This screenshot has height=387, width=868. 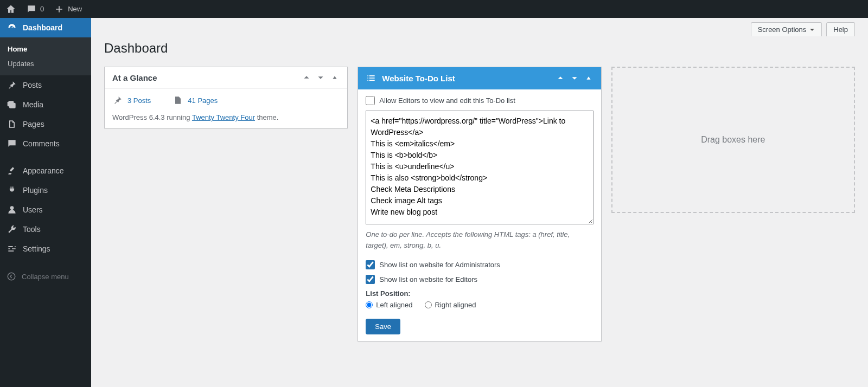 I want to click on menu-media: Media, so click(x=46, y=105).